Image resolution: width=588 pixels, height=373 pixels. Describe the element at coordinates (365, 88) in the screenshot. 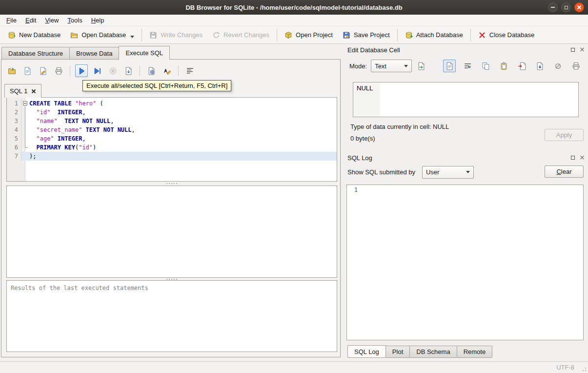

I see `cell-value-text: NULL` at that location.